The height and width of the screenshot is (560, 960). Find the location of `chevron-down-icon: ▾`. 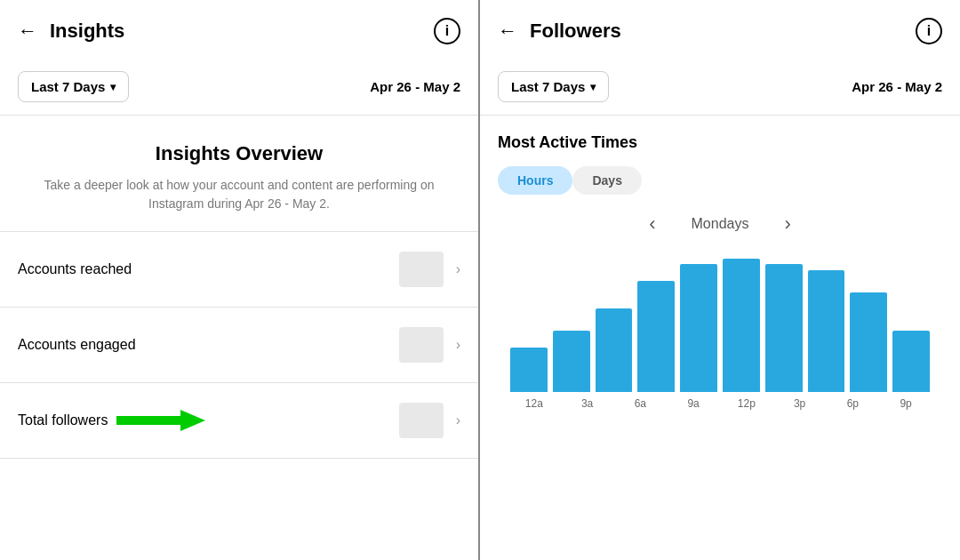

chevron-down-icon: ▾ is located at coordinates (113, 87).